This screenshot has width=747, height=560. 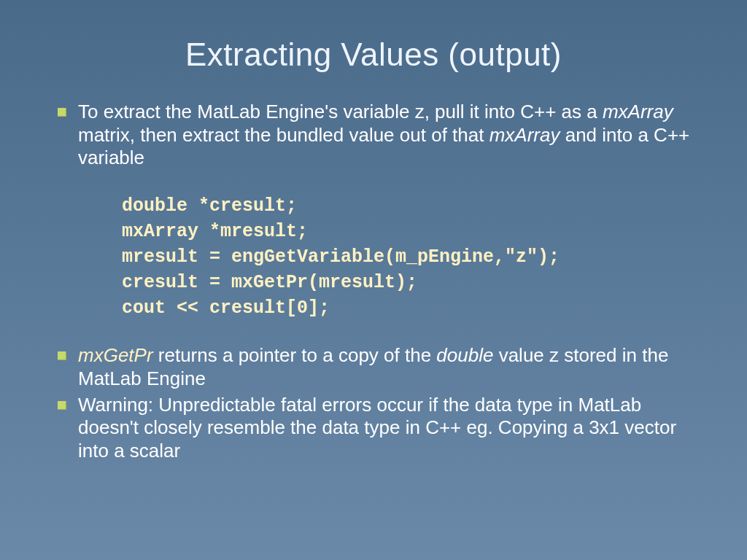 I want to click on b1-em1: mxArray, so click(x=638, y=112).